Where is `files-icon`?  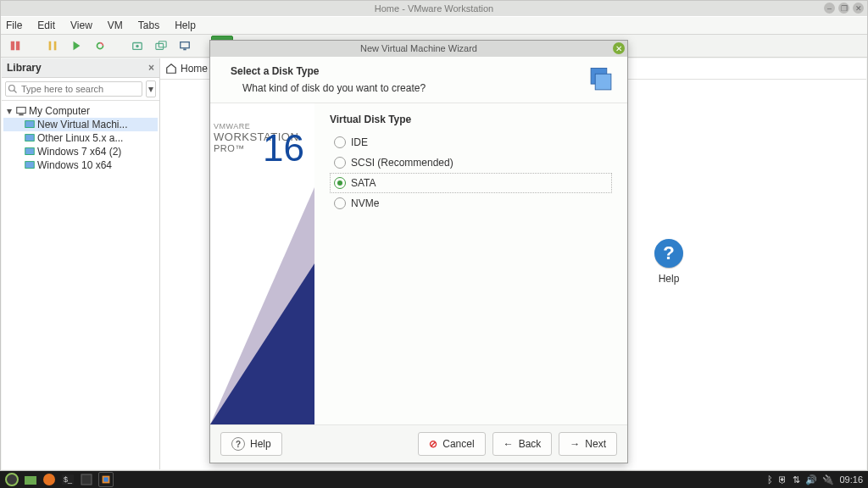 files-icon is located at coordinates (31, 480).